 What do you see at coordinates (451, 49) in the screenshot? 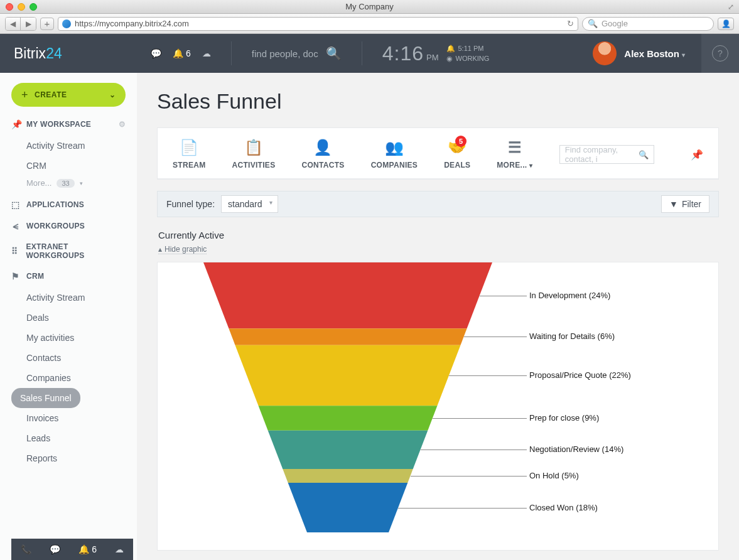
I see `alarm-icon: 🔔` at bounding box center [451, 49].